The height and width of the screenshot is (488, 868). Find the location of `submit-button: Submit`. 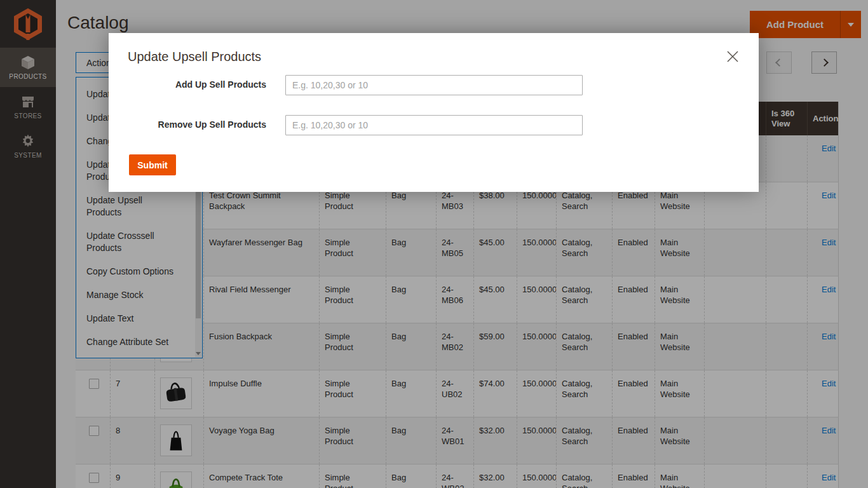

submit-button: Submit is located at coordinates (153, 165).